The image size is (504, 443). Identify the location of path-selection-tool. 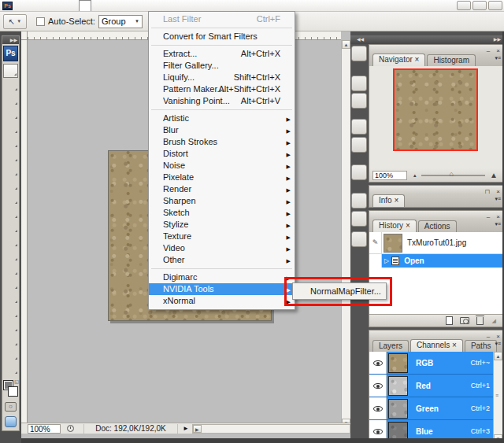
(11, 297).